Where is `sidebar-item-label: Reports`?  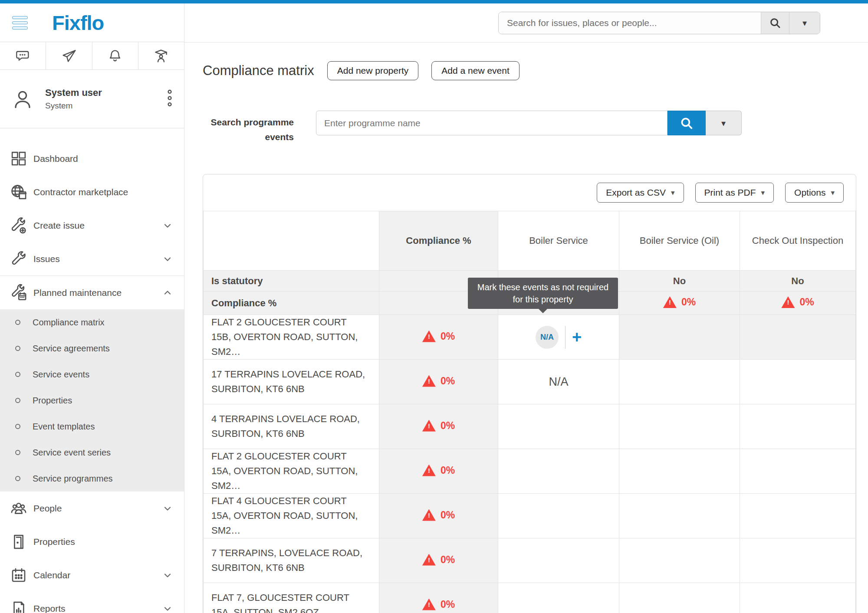 sidebar-item-label: Reports is located at coordinates (49, 608).